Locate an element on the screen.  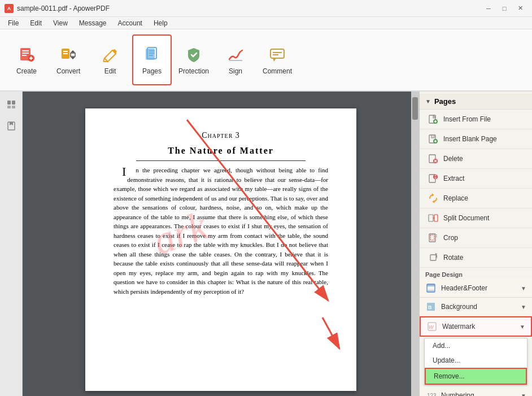
menu-file: File is located at coordinates (14, 23).